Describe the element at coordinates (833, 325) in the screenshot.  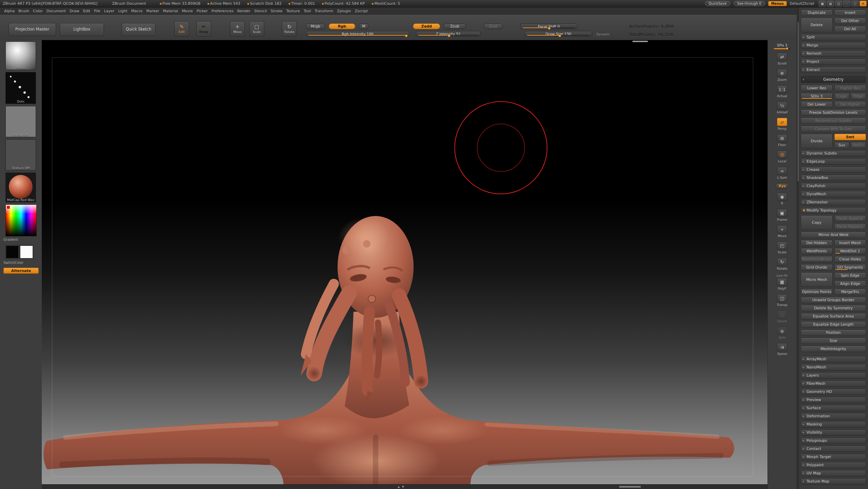
I see `equalize-edge-length-button: Equalize Edge Length` at that location.